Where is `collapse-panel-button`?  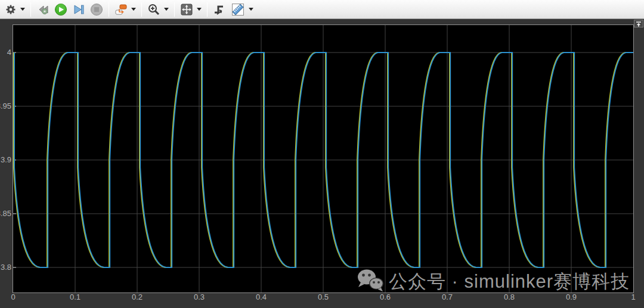
collapse-panel-button is located at coordinates (639, 24).